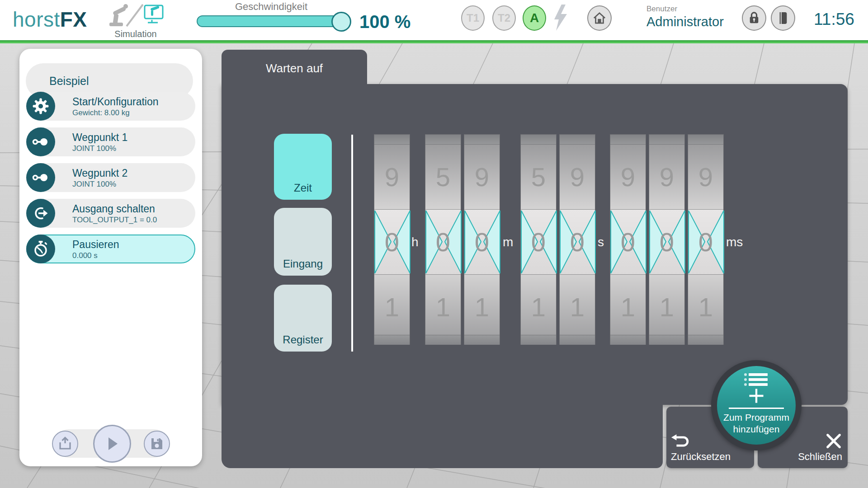 This screenshot has width=868, height=488. What do you see at coordinates (734, 242) in the screenshot?
I see `unit-label-ms: ms` at bounding box center [734, 242].